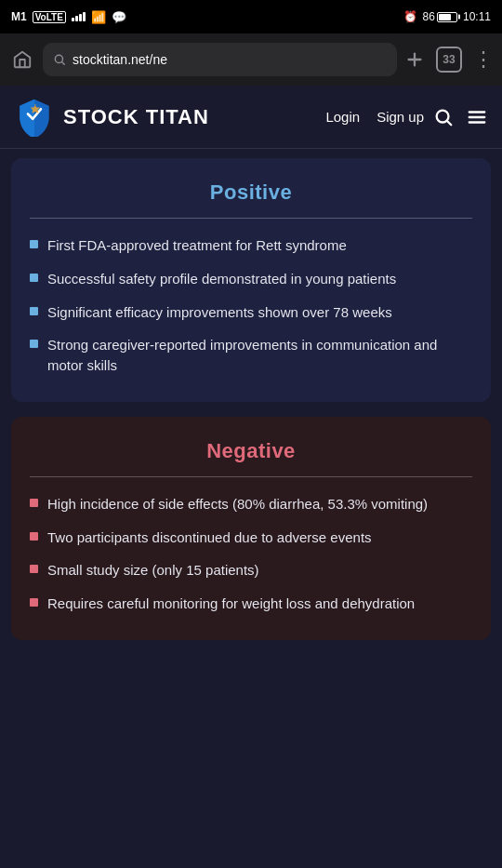  Describe the element at coordinates (251, 476) in the screenshot. I see `negative-divider` at that location.